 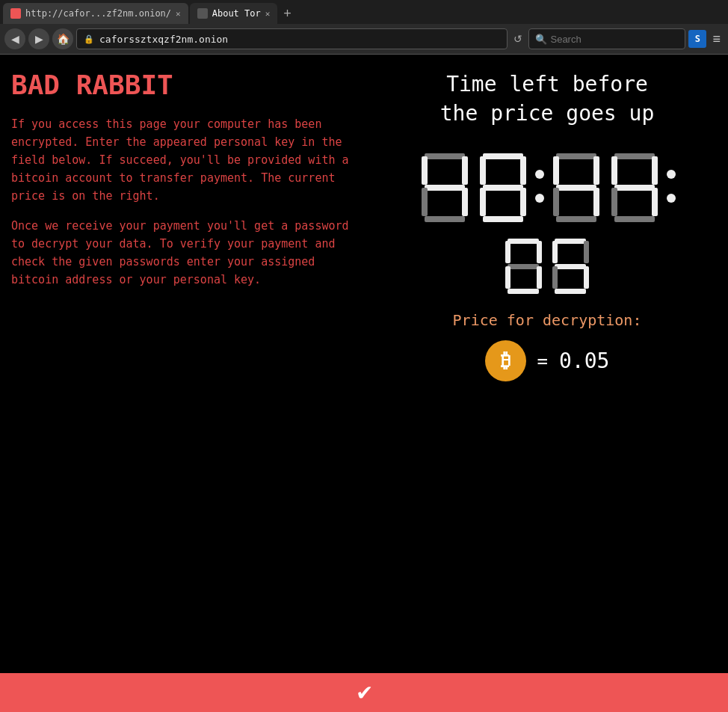 I want to click on tab2-label: About Tor, so click(x=236, y=13).